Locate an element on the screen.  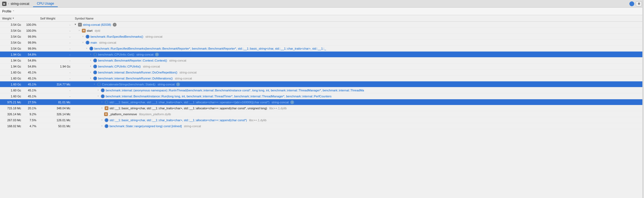
self-weight-cell: 348.04 Mc is located at coordinates (56, 108).